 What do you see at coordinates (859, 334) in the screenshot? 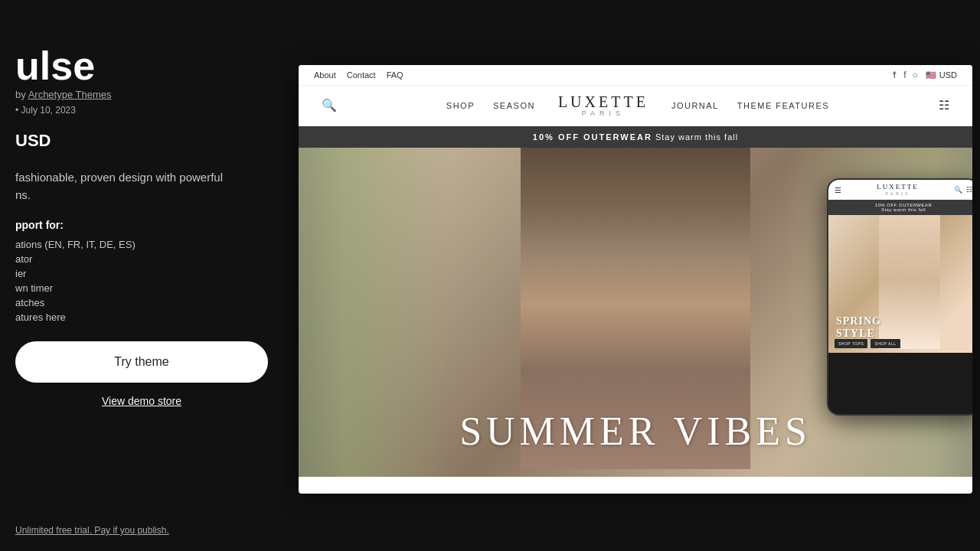
I see `mobile-hero-title2: STYLE` at bounding box center [859, 334].